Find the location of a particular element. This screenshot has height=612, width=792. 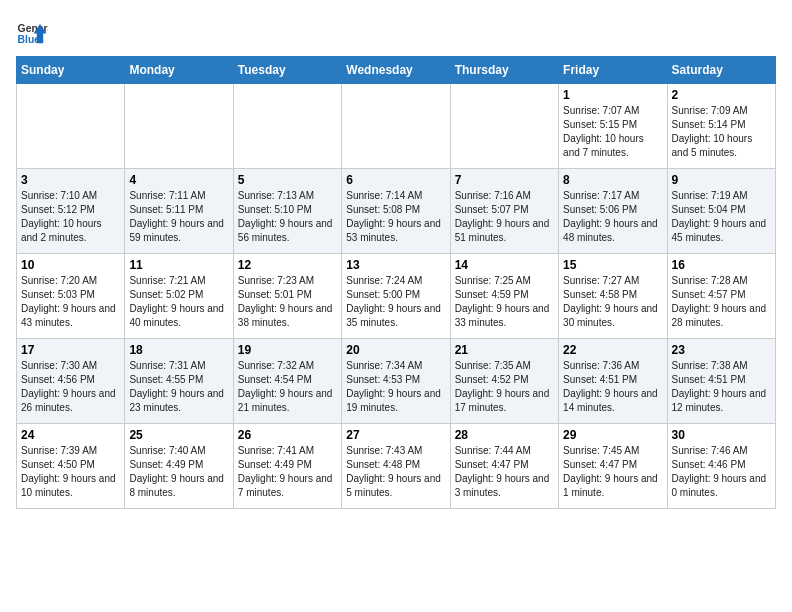

day-number: 4 is located at coordinates (178, 180).